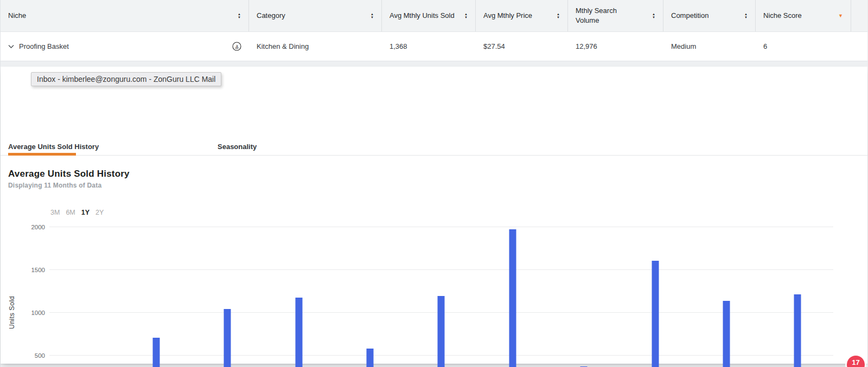 Image resolution: width=868 pixels, height=367 pixels. What do you see at coordinates (422, 16) in the screenshot?
I see `column-label: Avg Mthly Units Sold` at bounding box center [422, 16].